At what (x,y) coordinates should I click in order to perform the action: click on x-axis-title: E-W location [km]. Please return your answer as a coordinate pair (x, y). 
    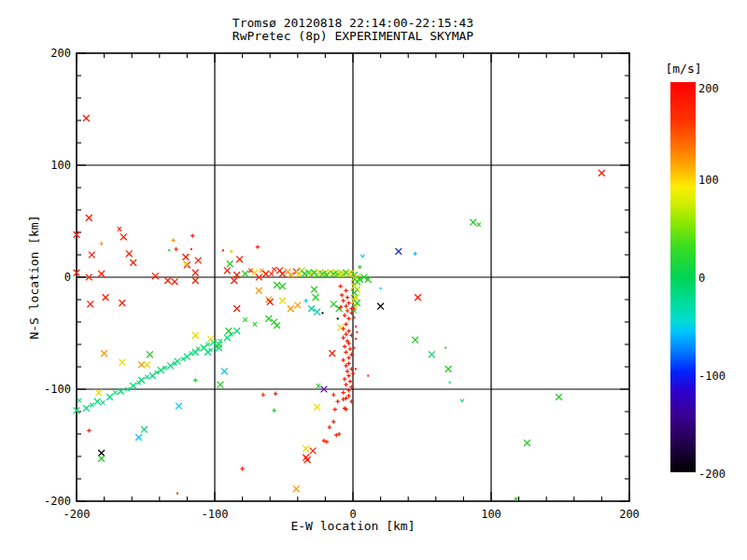
    Looking at the image, I should click on (353, 526).